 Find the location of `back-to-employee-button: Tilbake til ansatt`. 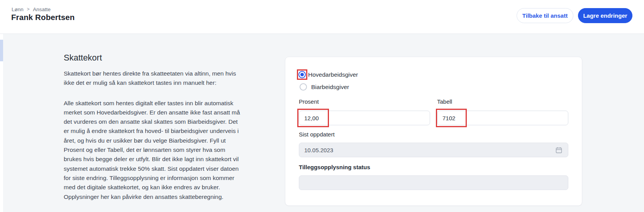

back-to-employee-button: Tilbake til ansatt is located at coordinates (545, 15).